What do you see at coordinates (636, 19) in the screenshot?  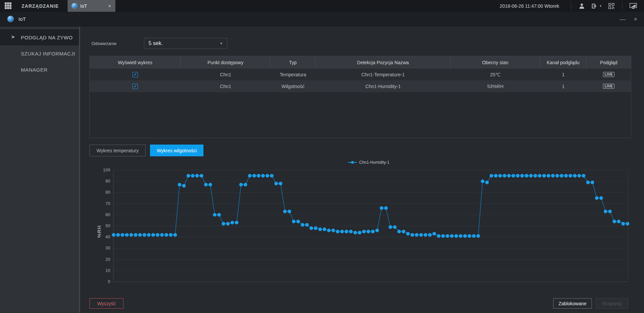 I see `close-button: ×` at bounding box center [636, 19].